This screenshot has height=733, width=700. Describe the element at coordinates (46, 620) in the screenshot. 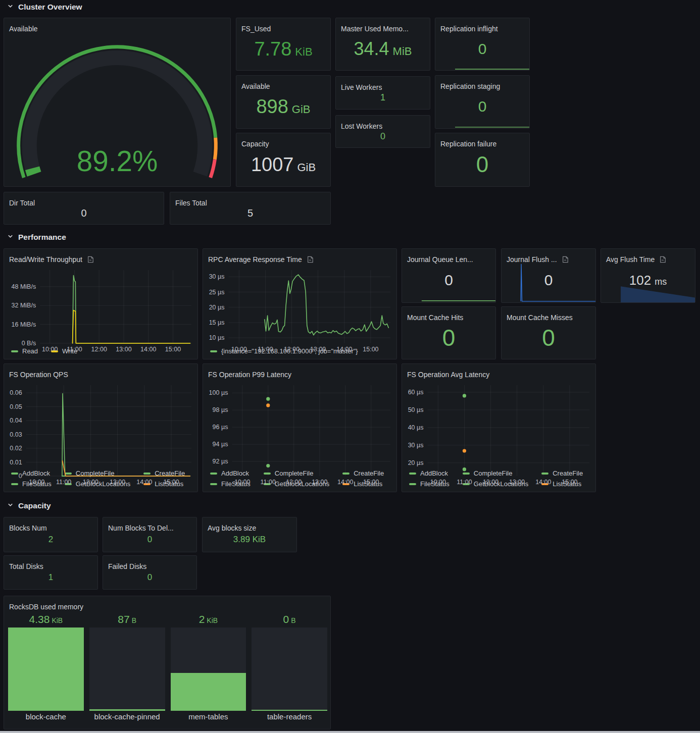

I see `bar-value: 4.38KiB` at that location.